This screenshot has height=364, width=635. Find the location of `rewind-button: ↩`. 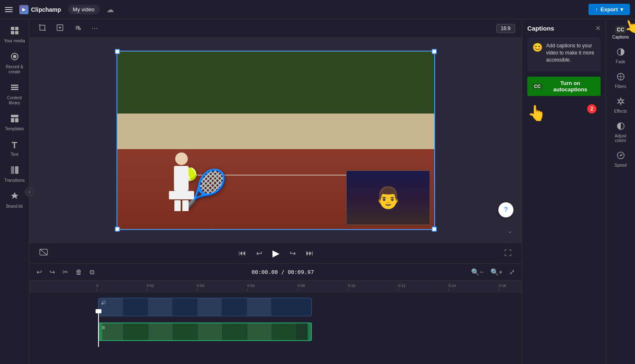

rewind-button: ↩ is located at coordinates (259, 253).